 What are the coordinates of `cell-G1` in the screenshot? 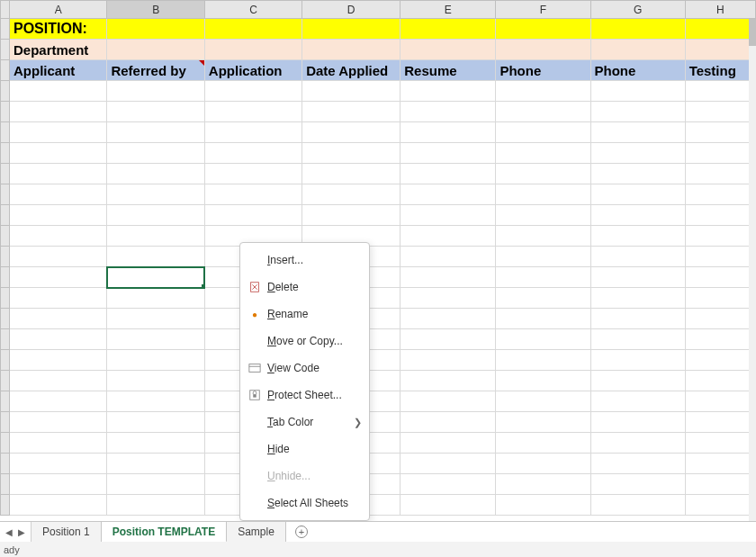 It's located at (637, 29).